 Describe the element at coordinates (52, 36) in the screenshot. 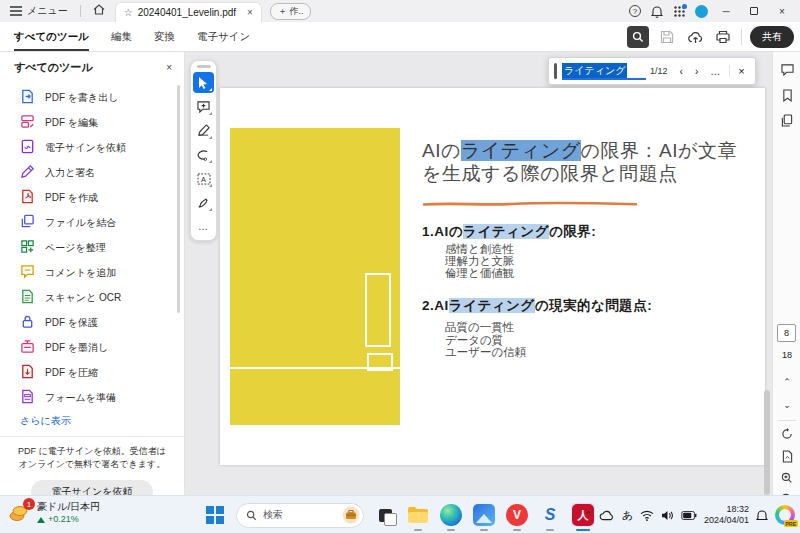

I see `tab-all-tools: すべてのツール` at that location.